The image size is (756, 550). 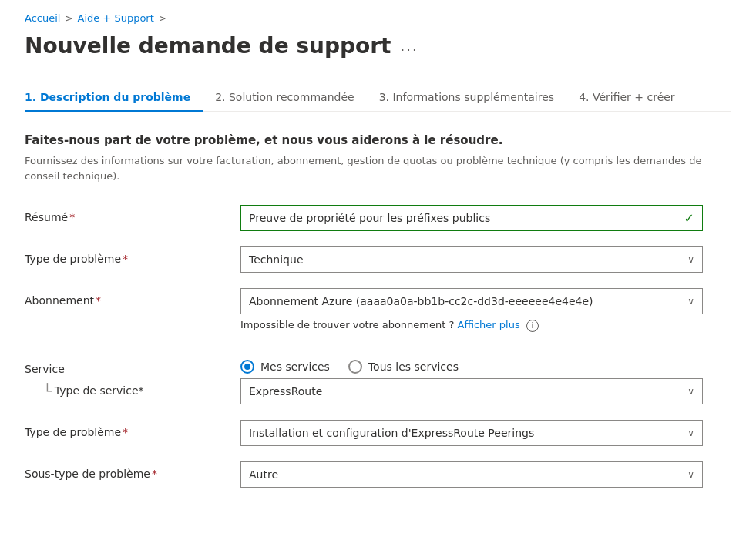 What do you see at coordinates (465, 391) in the screenshot?
I see `service-type-value: ExpressRoute` at bounding box center [465, 391].